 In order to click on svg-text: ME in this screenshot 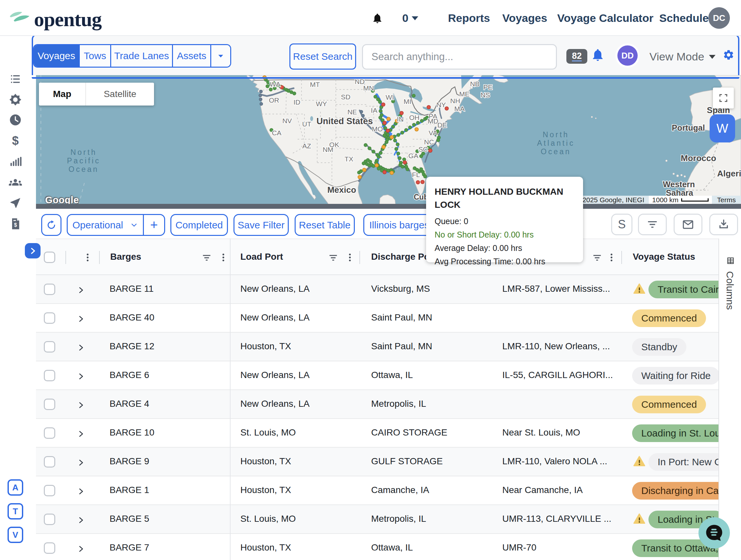, I will do `click(464, 94)`.